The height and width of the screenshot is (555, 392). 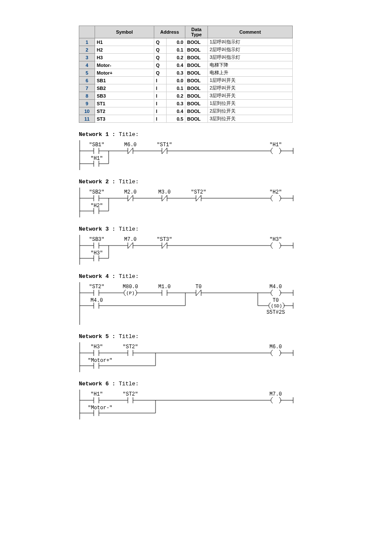 I want to click on table-row: 3H3Q0.2BOOL3层呼叫指示灯, so click(x=186, y=58).